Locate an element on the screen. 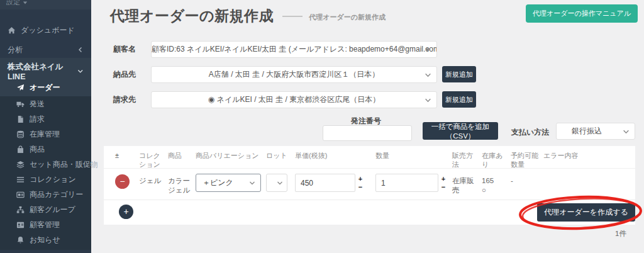  order-number-input is located at coordinates (367, 133).